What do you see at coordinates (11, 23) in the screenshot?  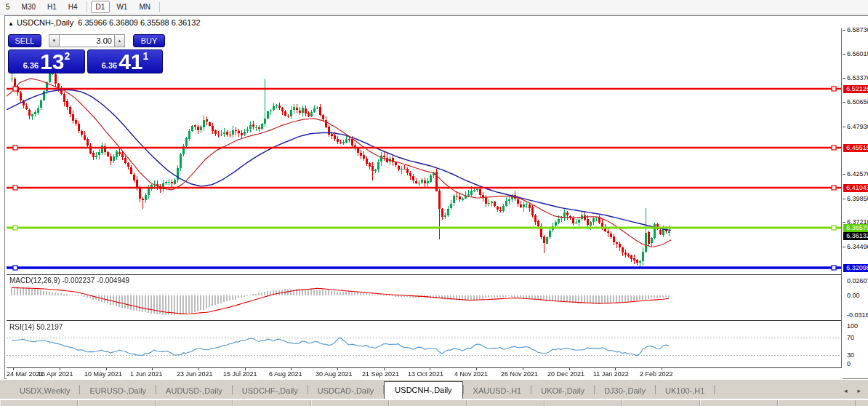 I see `collapse-triangle-icon: ▲` at bounding box center [11, 23].